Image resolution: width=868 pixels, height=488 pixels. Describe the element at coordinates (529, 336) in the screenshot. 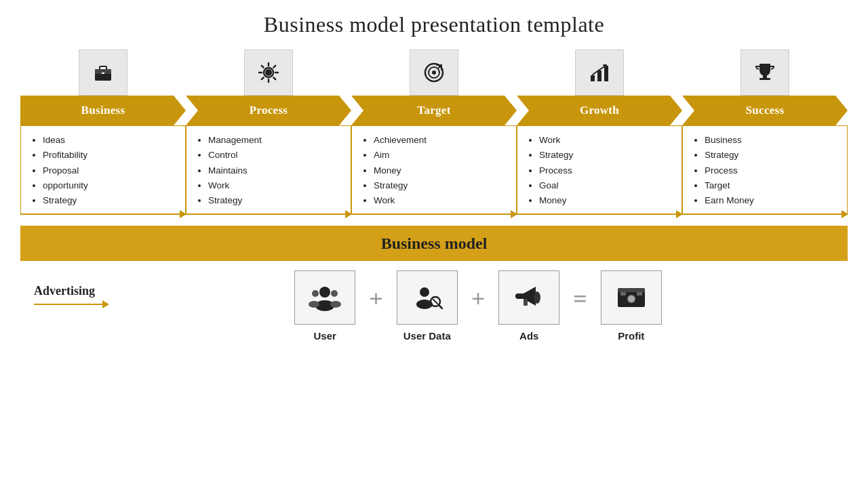

I see `ads-label: Ads` at that location.